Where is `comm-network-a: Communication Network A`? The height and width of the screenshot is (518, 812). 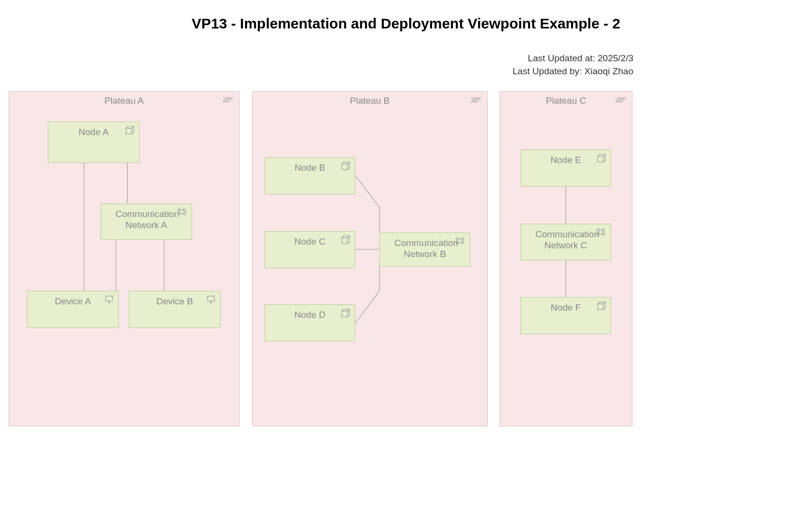
comm-network-a: Communication Network A is located at coordinates (146, 222).